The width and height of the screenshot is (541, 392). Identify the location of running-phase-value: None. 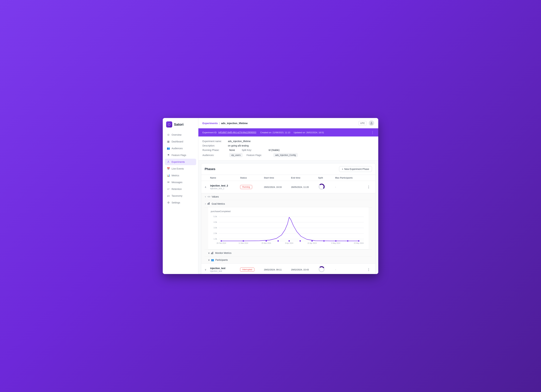
(232, 150).